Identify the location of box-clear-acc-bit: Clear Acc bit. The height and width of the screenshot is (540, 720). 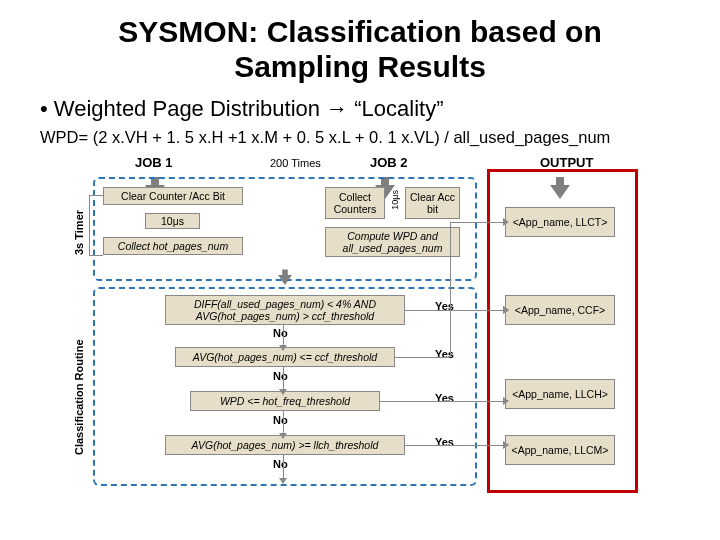
(432, 203).